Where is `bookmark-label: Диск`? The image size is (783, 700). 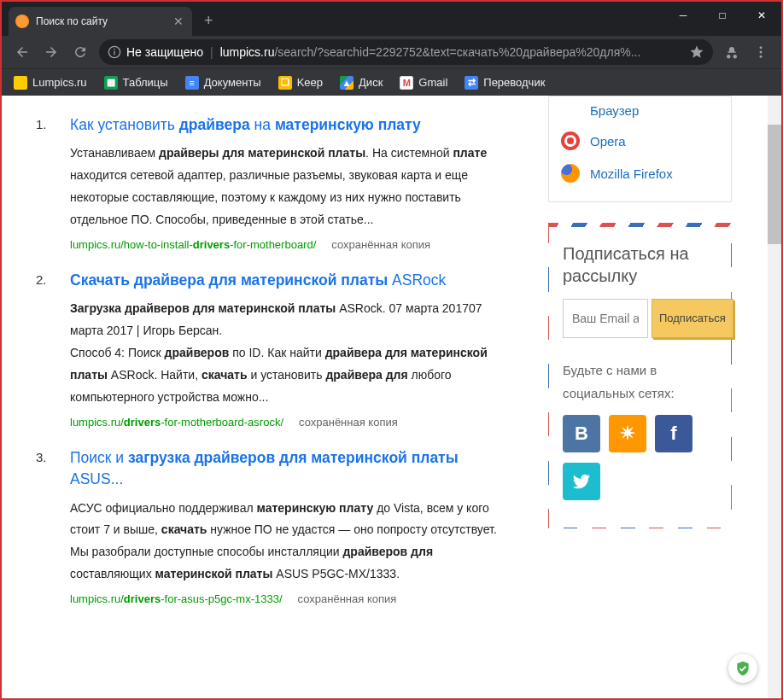
bookmark-label: Диск is located at coordinates (371, 82).